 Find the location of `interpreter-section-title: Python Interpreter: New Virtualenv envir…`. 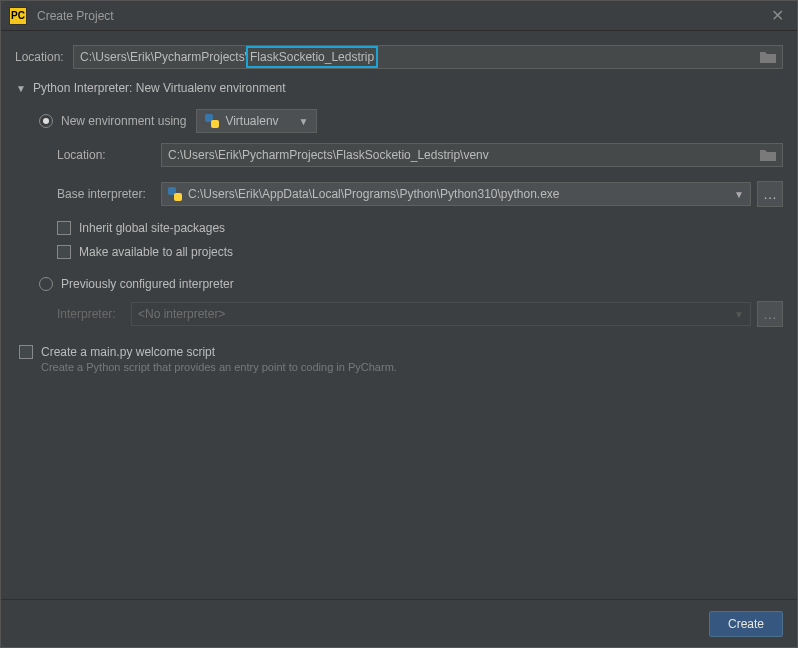

interpreter-section-title: Python Interpreter: New Virtualenv envir… is located at coordinates (160, 88).